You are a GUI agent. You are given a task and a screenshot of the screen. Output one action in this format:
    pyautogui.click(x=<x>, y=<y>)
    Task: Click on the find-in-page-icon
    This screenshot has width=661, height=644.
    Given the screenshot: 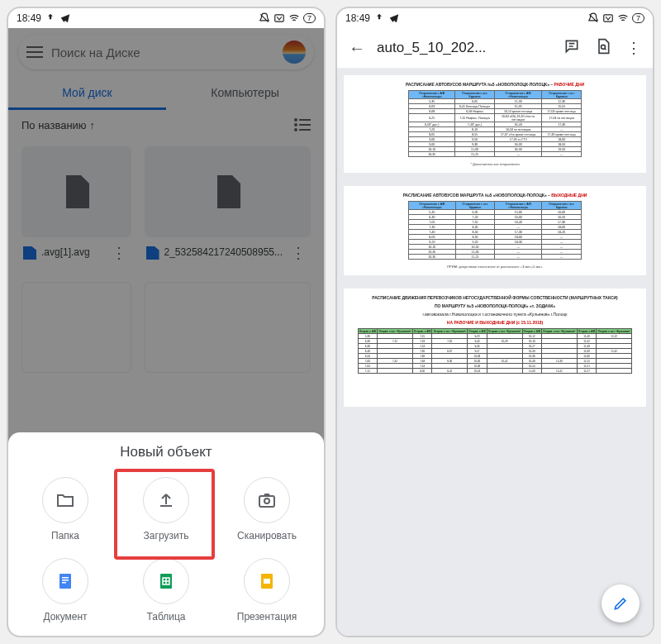 What is the action you would take?
    pyautogui.click(x=603, y=48)
    